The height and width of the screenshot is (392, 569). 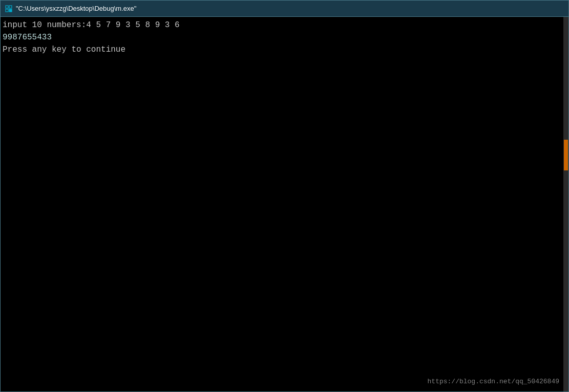 What do you see at coordinates (285, 37) in the screenshot?
I see `console-line-2: 9987655433` at bounding box center [285, 37].